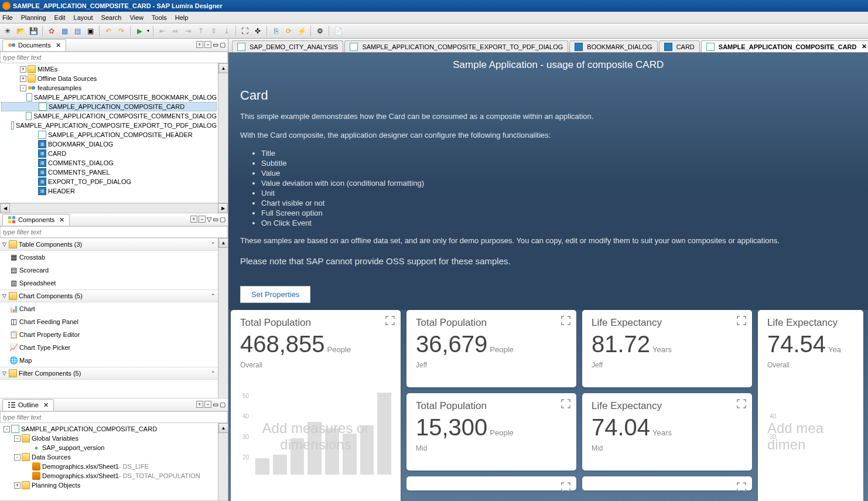 The image size is (868, 501). Describe the element at coordinates (34, 18) in the screenshot. I see `menu-planning: Planning` at that location.